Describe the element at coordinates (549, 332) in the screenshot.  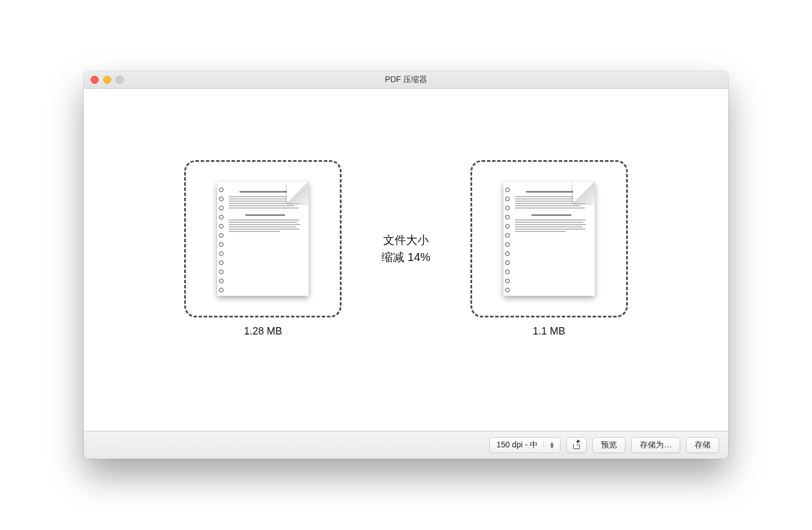
I see `compressed-size: 1.1 MB` at that location.